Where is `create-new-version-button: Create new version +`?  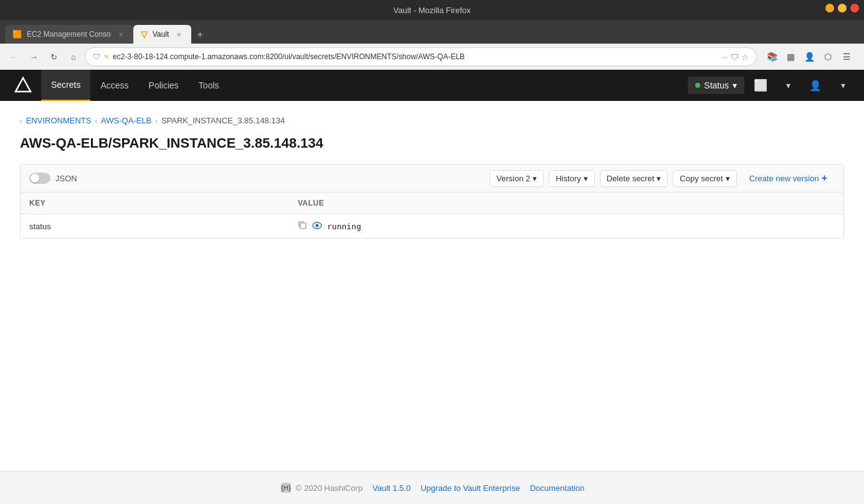 create-new-version-button: Create new version + is located at coordinates (789, 178).